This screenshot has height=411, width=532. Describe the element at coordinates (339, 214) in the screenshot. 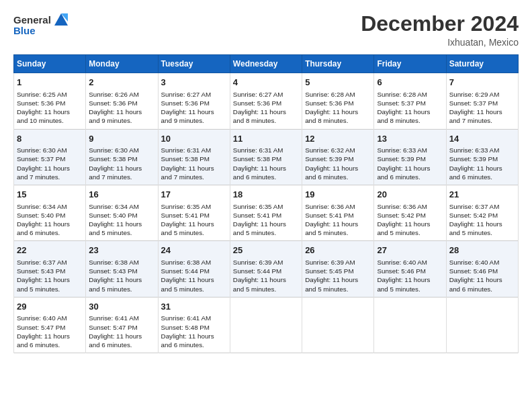

I see `calendar-cell: 19Sunrise: 6:36 AMSunset: 5:41 PMDayligh…` at that location.